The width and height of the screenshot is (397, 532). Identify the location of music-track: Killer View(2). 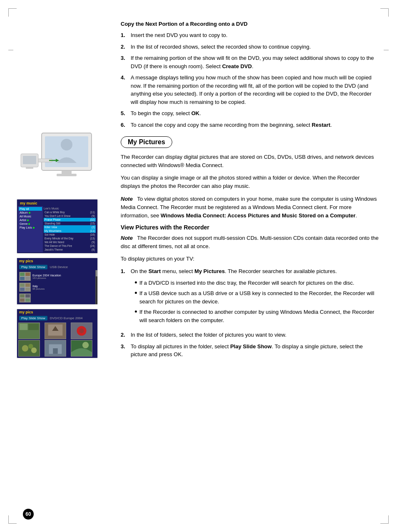
(70, 227).